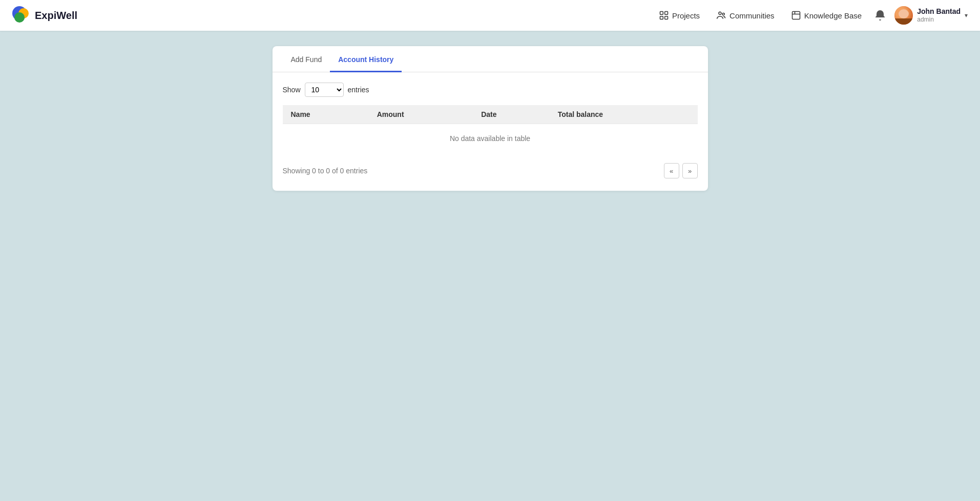 Image resolution: width=980 pixels, height=501 pixels. Describe the element at coordinates (490, 138) in the screenshot. I see `empty-message: No data available in table` at that location.